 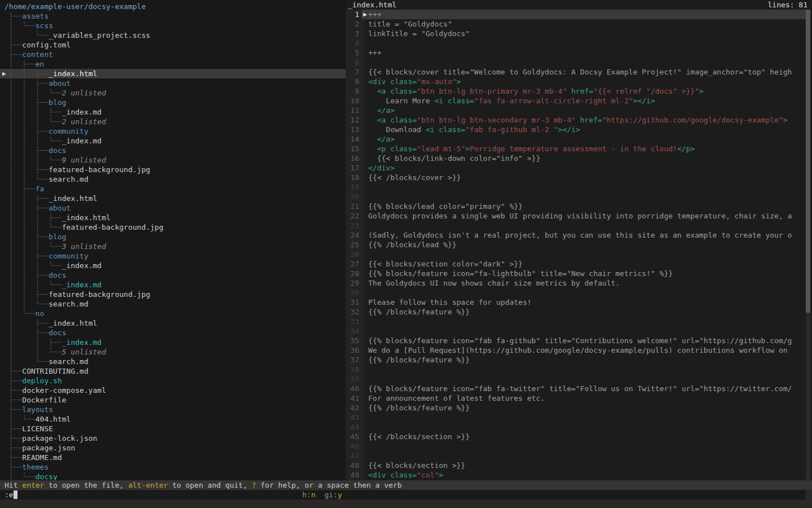 I want to click on code-line: 14 </a>, so click(x=579, y=139).